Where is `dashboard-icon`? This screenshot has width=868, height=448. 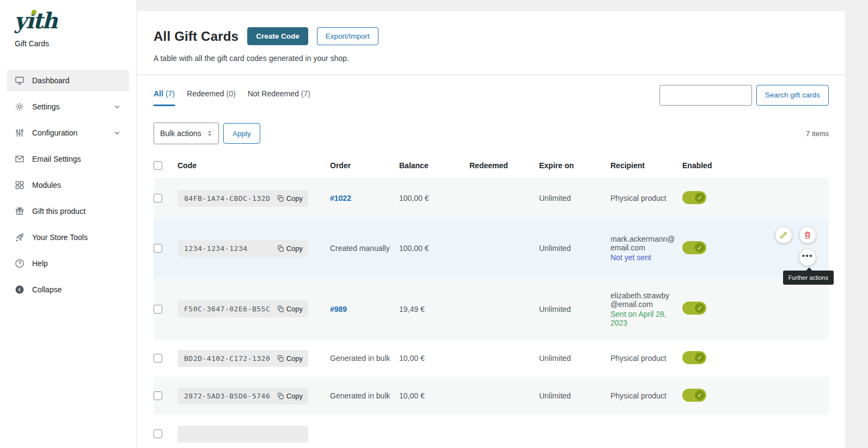 dashboard-icon is located at coordinates (20, 81).